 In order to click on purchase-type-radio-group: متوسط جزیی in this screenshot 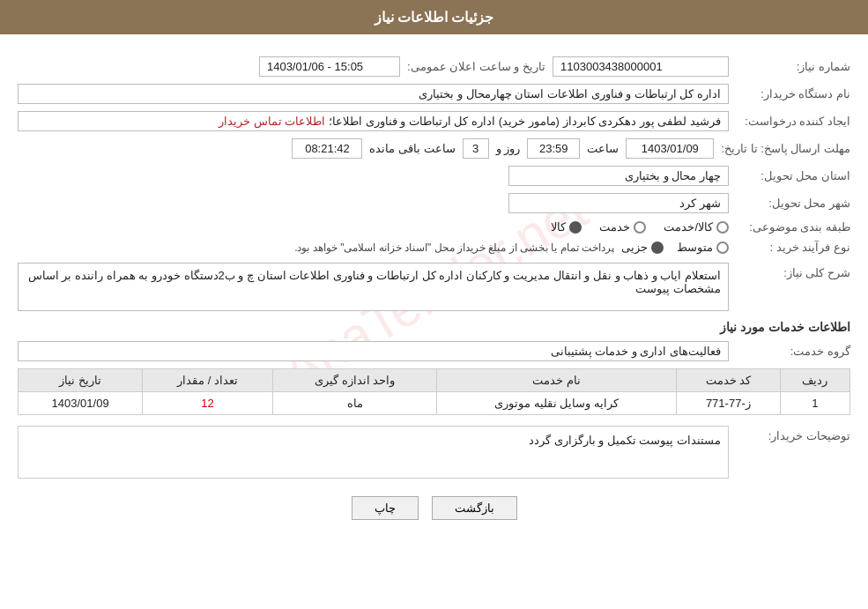, I will do `click(675, 247)`.